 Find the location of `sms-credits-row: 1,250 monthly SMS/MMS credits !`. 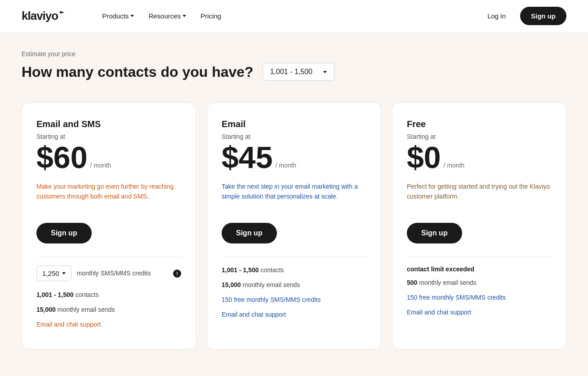

sms-credits-row: 1,250 monthly SMS/MMS credits ! is located at coordinates (109, 273).